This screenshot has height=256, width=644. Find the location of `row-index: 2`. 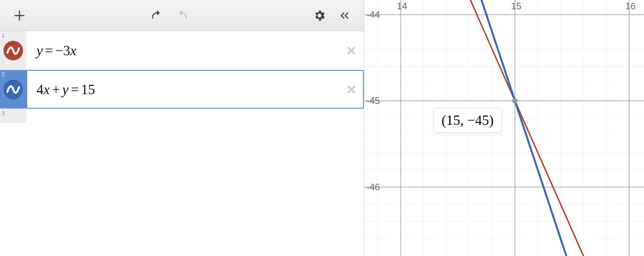

row-index: 2 is located at coordinates (3, 74).